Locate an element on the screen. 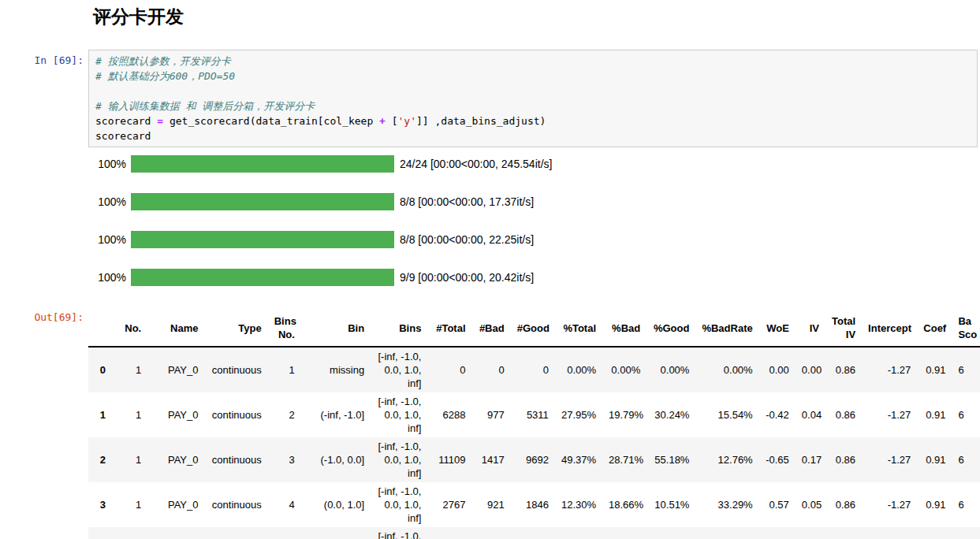 The height and width of the screenshot is (539, 980). table-cell: 0.17 is located at coordinates (810, 460).